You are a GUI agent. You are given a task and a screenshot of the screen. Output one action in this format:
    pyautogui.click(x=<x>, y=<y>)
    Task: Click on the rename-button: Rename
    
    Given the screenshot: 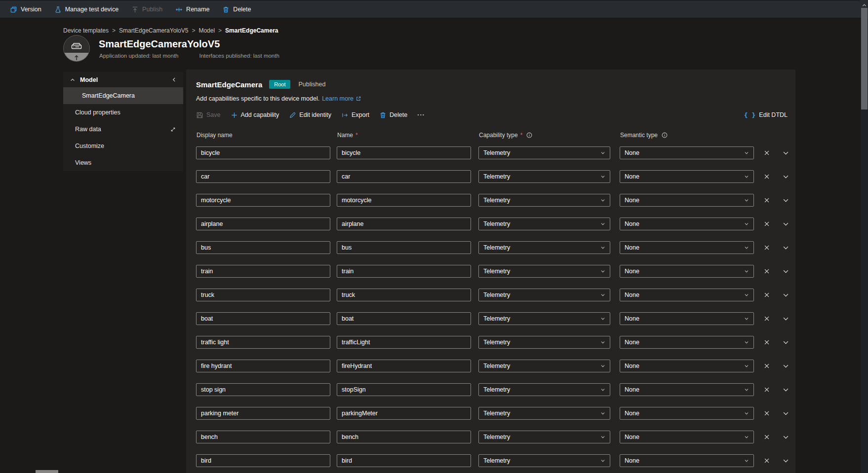 What is the action you would take?
    pyautogui.click(x=193, y=10)
    